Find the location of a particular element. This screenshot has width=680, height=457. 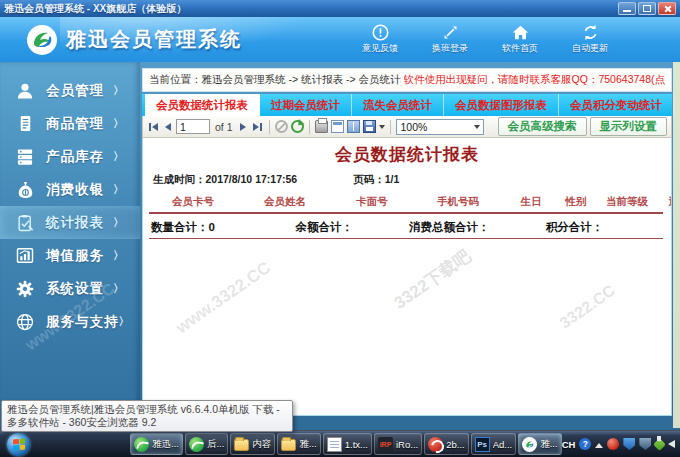

support-notice: 软件使用出现疑问，请随时联系客服QQ：750643748(点 is located at coordinates (534, 80).